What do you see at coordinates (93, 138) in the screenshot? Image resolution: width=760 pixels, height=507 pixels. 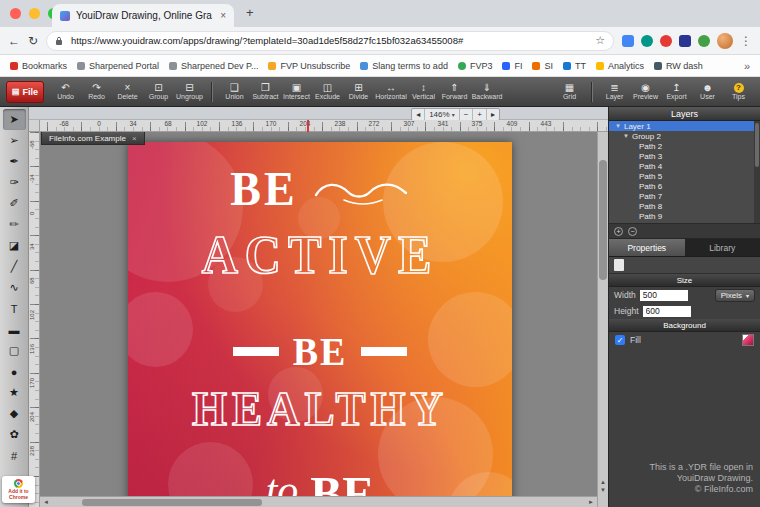 I see `document-tab: FileInfo.com Example ×` at bounding box center [93, 138].